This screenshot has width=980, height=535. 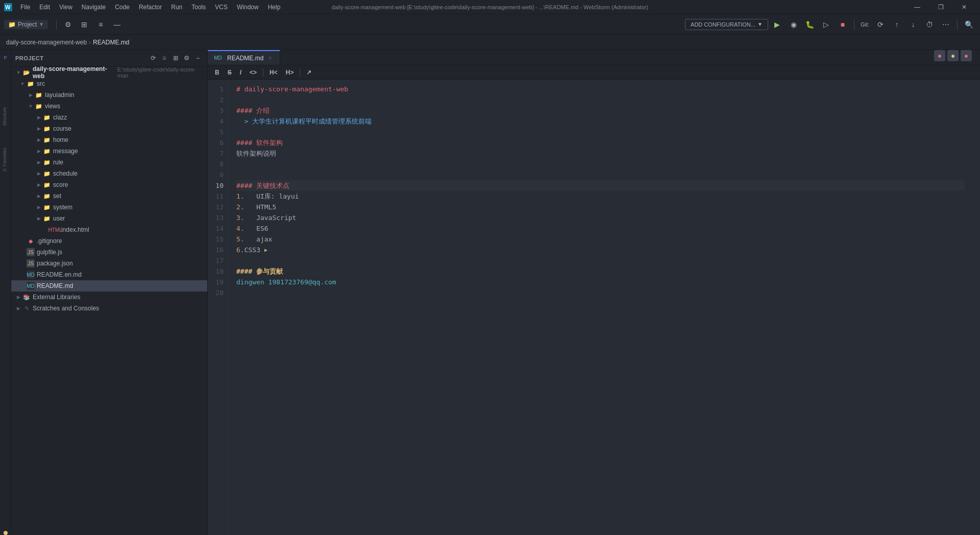 What do you see at coordinates (217, 72) in the screenshot?
I see `md-bold-button: B` at bounding box center [217, 72].